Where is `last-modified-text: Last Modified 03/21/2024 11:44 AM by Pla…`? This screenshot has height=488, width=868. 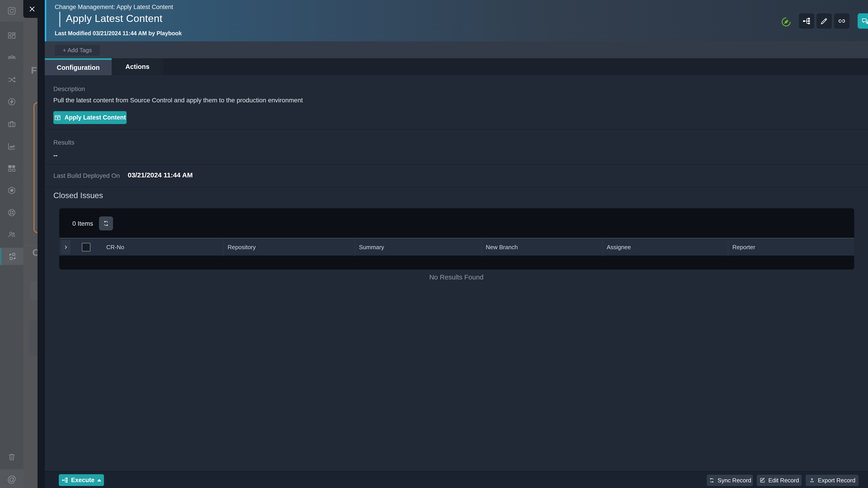 last-modified-text: Last Modified 03/21/2024 11:44 AM by Pla… is located at coordinates (118, 33).